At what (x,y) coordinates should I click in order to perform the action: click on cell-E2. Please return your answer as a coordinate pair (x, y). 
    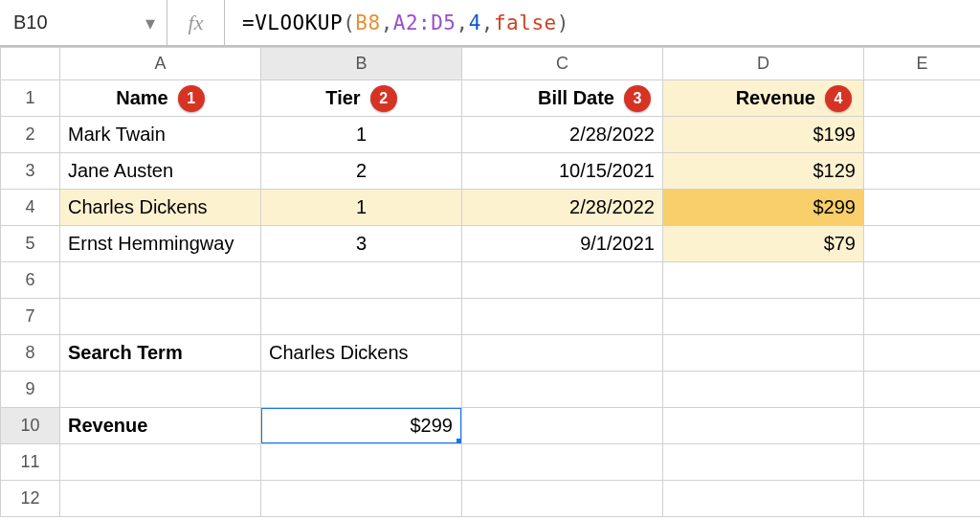
    Looking at the image, I should click on (923, 135).